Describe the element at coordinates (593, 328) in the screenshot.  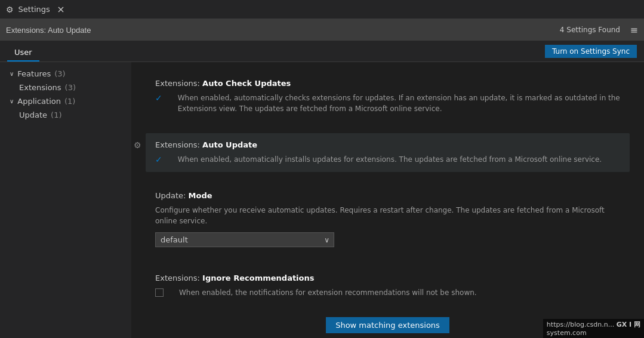
I see `watermark: https://blog.csdn.n... GX I 网system.com` at that location.